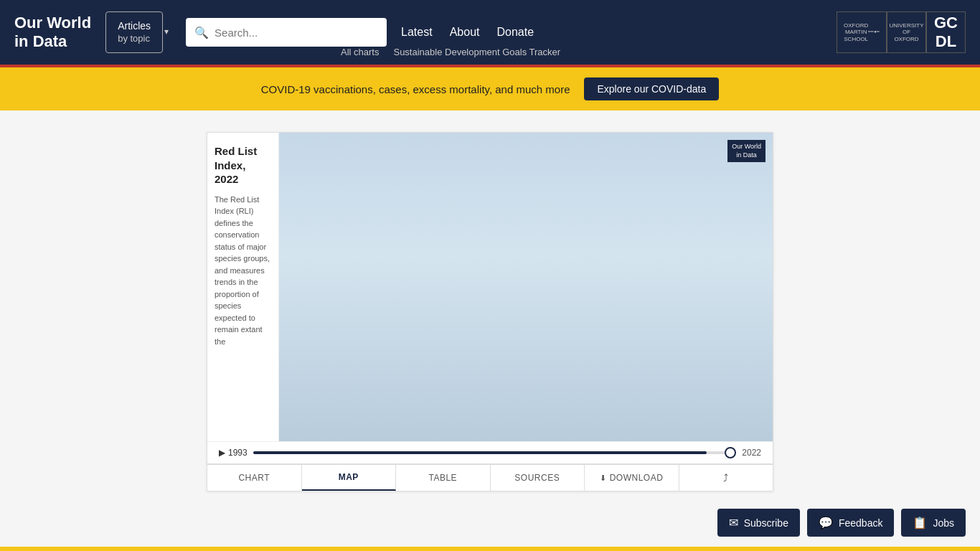 The image size is (980, 551). Describe the element at coordinates (946, 32) in the screenshot. I see `gcdl-logo: GCDL` at that location.